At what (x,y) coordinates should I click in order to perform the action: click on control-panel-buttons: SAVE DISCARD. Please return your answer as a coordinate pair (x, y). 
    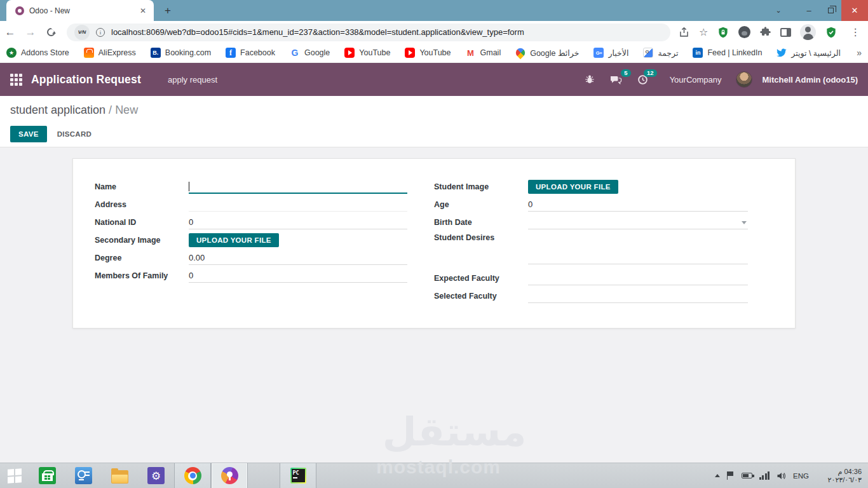
    Looking at the image, I should click on (434, 134).